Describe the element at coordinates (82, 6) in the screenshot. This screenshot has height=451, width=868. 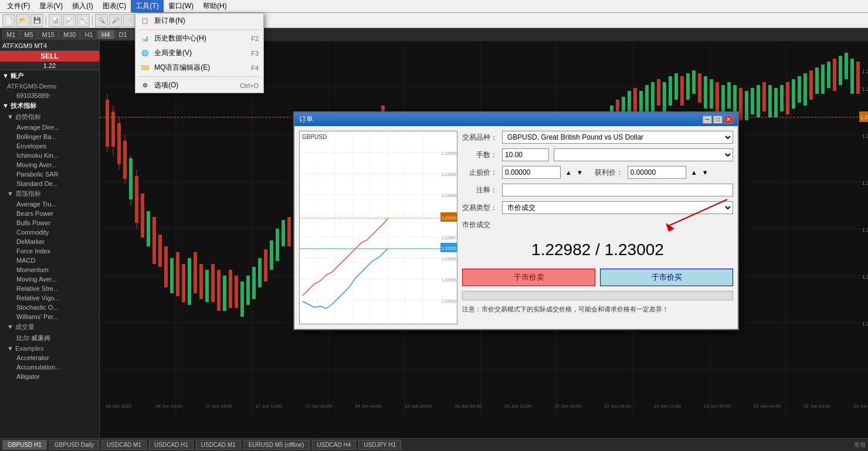
I see `menu-insert: 插入(I)` at that location.